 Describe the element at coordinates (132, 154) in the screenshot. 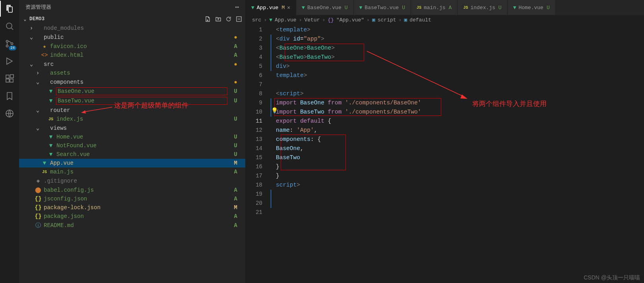

I see `tree-item: ▼Search.vueU` at that location.